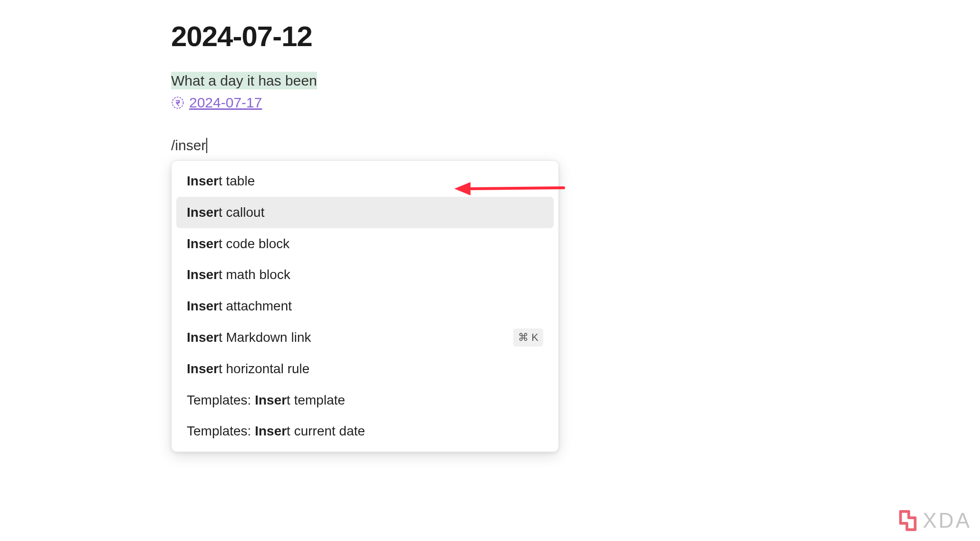 The height and width of the screenshot is (541, 980). I want to click on menu-item-0: Insert table, so click(365, 181).